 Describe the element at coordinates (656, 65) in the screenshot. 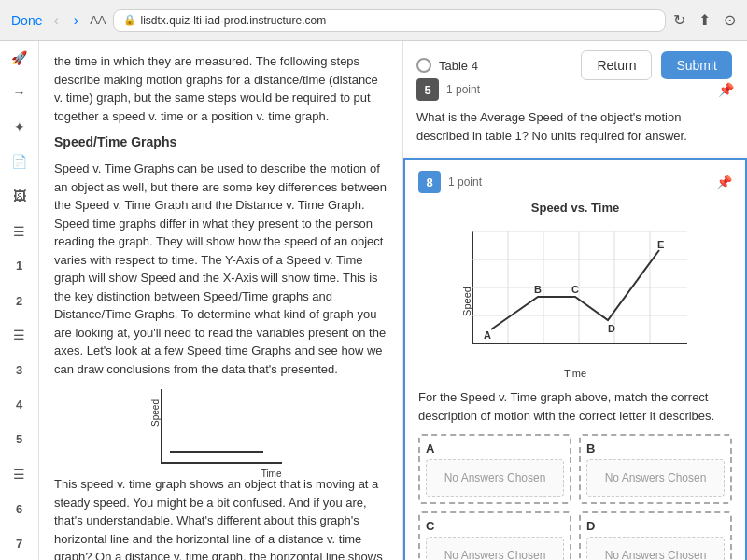

I see `action-buttons: Return Submit` at that location.